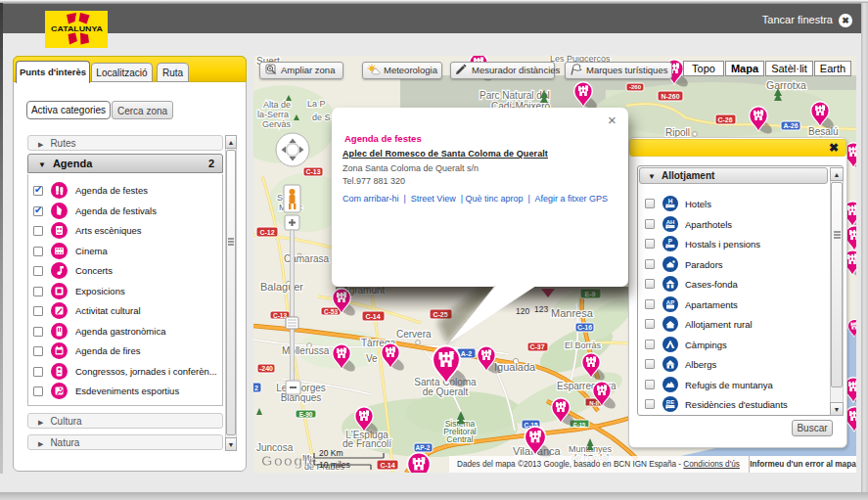 The width and height of the screenshot is (868, 500). Describe the element at coordinates (335, 465) in the screenshot. I see `svg-text: 10 miles` at that location.